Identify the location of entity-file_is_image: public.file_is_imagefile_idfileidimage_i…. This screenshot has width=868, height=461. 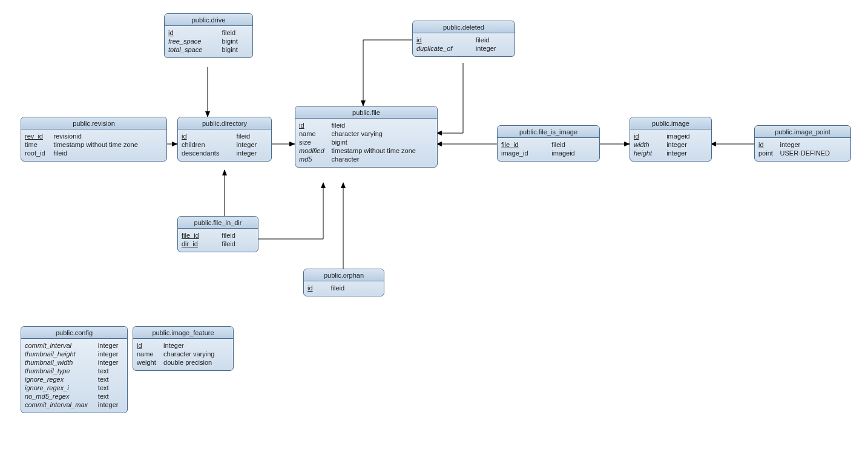
(548, 143).